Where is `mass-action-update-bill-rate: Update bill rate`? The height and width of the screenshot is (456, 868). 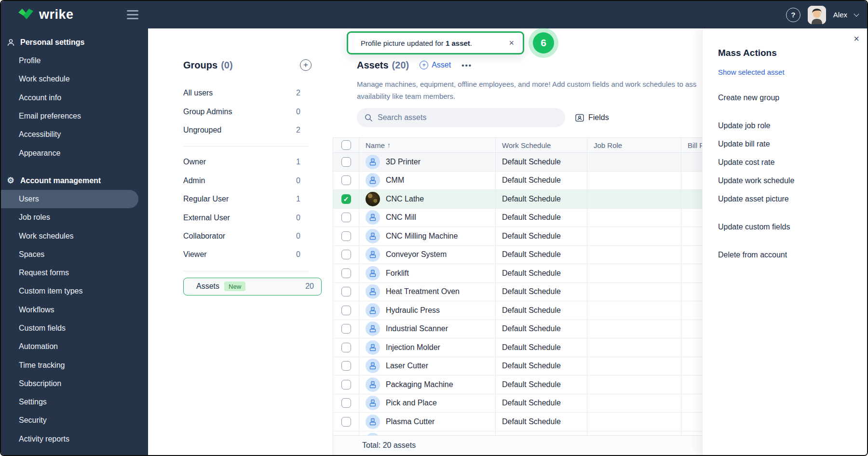
mass-action-update-bill-rate: Update bill rate is located at coordinates (756, 144).